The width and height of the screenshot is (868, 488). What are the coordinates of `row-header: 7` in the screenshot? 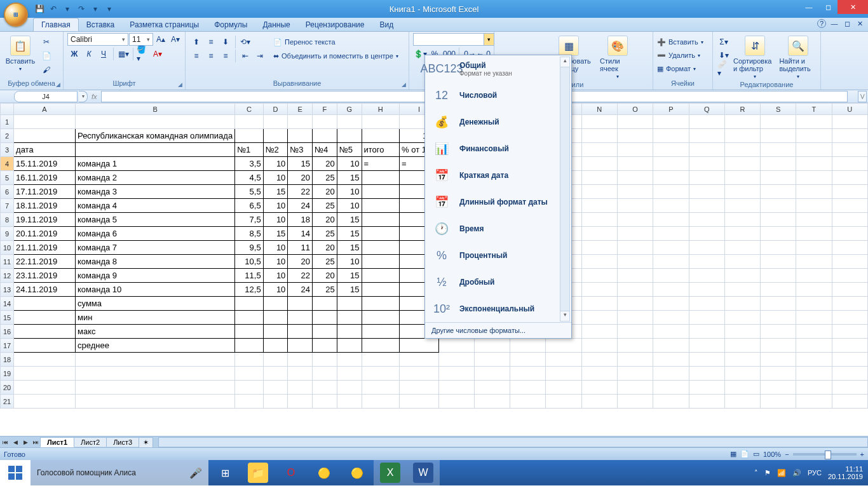 It's located at (8, 206).